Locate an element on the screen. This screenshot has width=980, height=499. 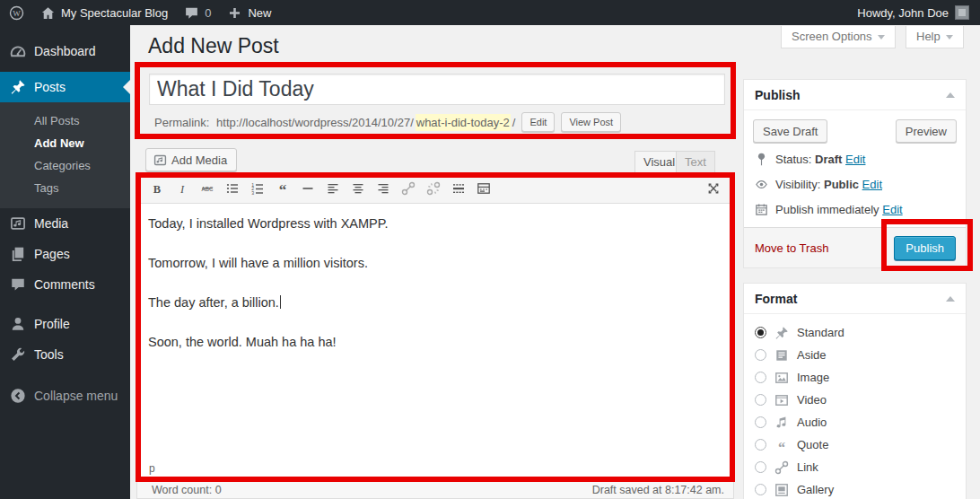
text-cursor is located at coordinates (280, 302).